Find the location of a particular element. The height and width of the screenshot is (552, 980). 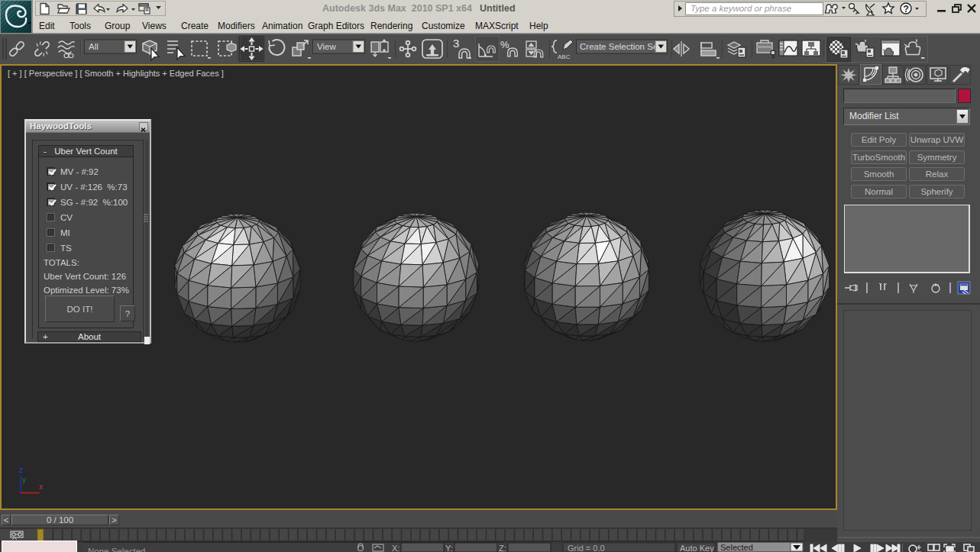

svg-text: All is located at coordinates (93, 47).